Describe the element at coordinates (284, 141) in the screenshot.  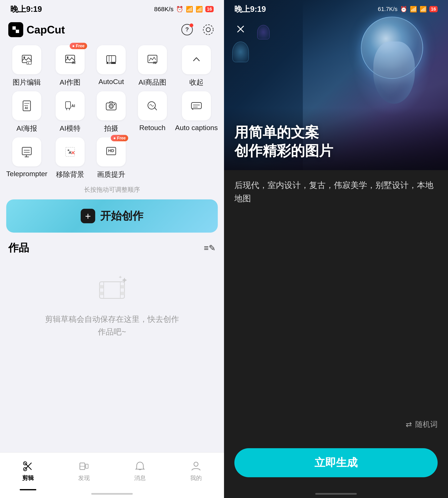
I see `hero-text-area: 用简单的文案 创作精彩的图片` at that location.